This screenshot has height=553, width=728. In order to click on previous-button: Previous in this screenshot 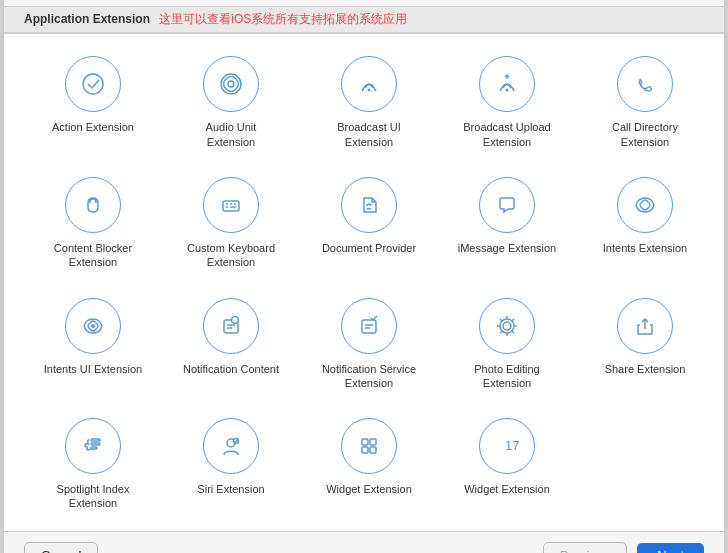, I will do `click(586, 548)`.